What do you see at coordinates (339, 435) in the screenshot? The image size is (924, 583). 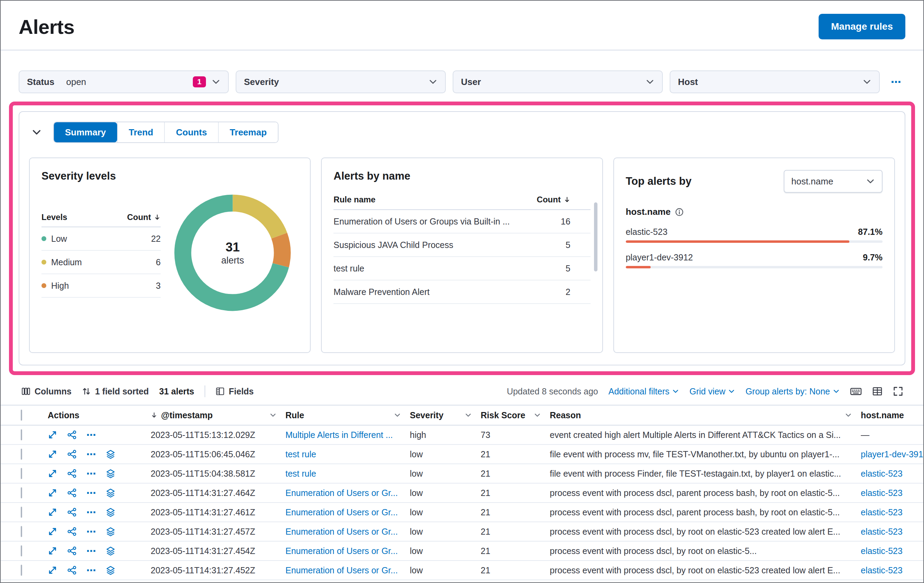 I see `rule-link: Multiple Alerts in Different ...` at bounding box center [339, 435].